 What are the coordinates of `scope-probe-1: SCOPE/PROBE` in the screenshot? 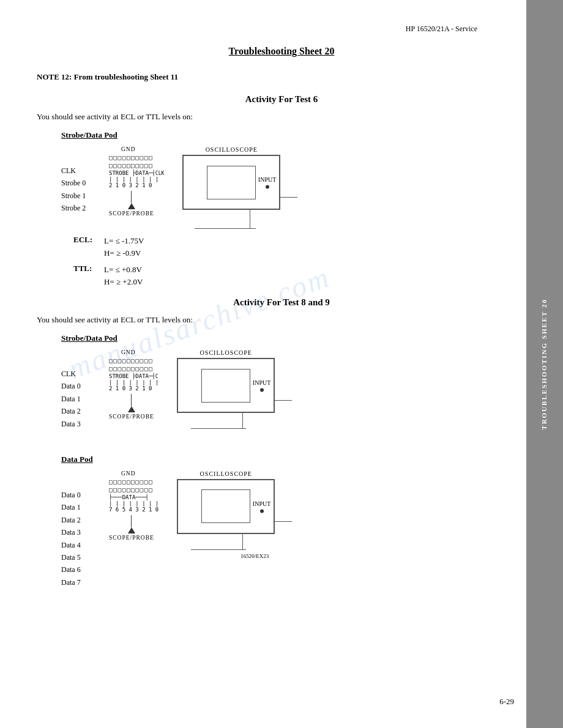 It's located at (132, 214).